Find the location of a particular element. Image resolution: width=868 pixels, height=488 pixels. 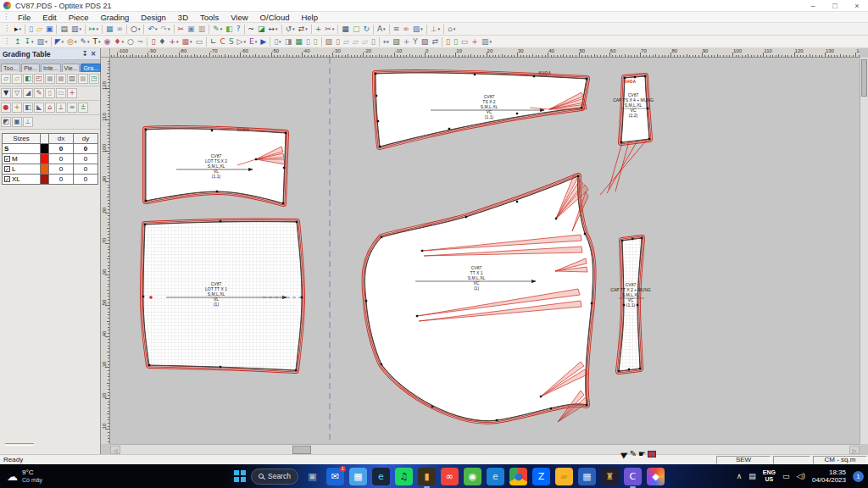

touch-keyboard-icon: ▤ is located at coordinates (753, 476).